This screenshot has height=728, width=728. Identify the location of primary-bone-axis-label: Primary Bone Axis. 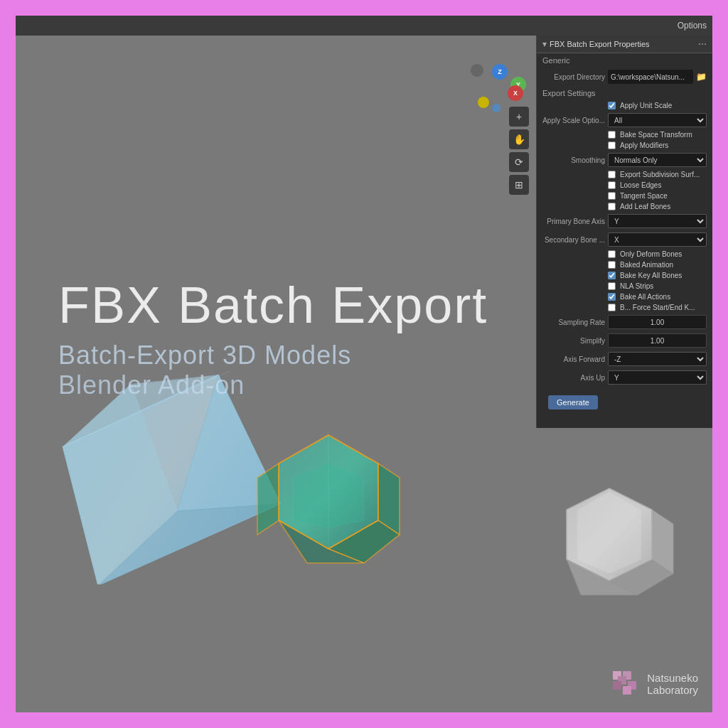
(574, 222).